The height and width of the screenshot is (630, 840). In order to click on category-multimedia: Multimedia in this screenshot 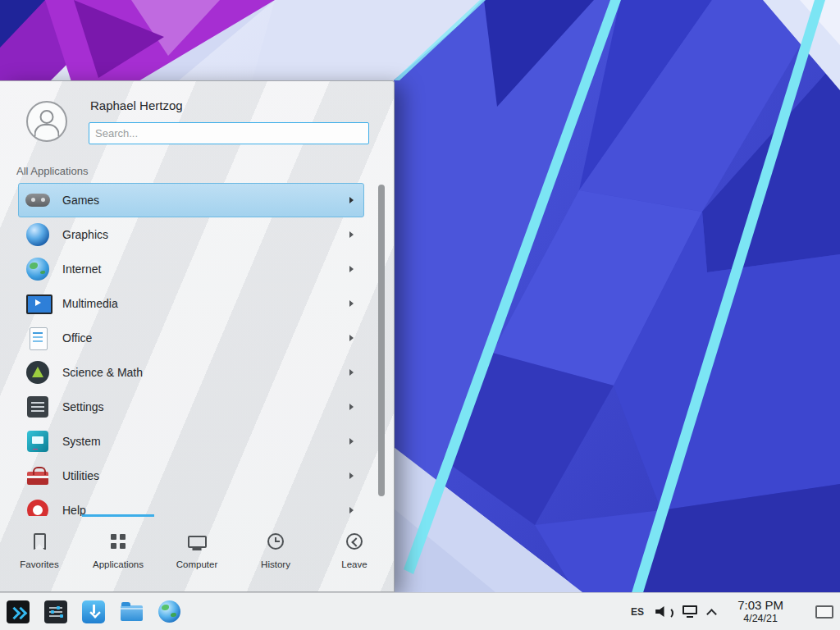, I will do `click(191, 304)`.